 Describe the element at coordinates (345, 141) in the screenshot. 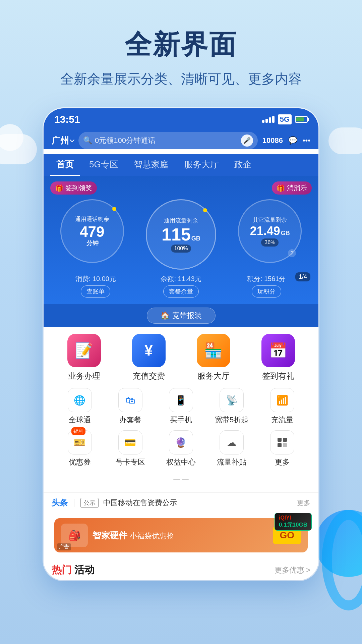

I see `cloud-decoration-right` at that location.